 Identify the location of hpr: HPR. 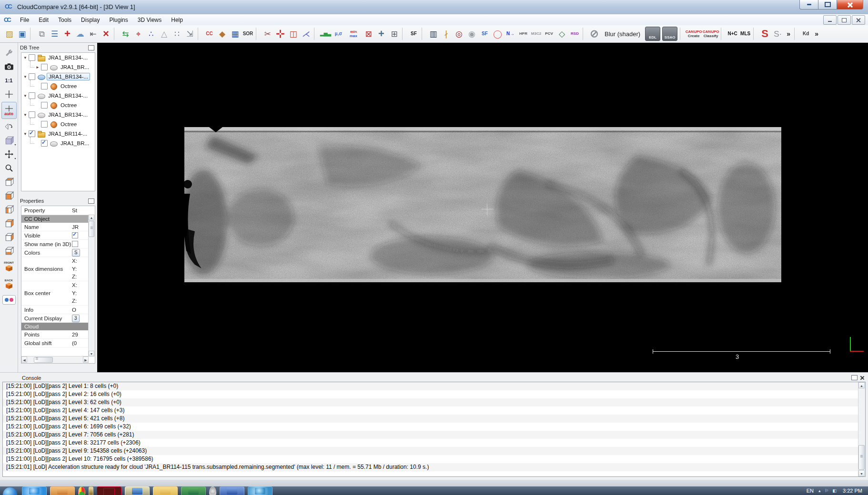
(523, 34).